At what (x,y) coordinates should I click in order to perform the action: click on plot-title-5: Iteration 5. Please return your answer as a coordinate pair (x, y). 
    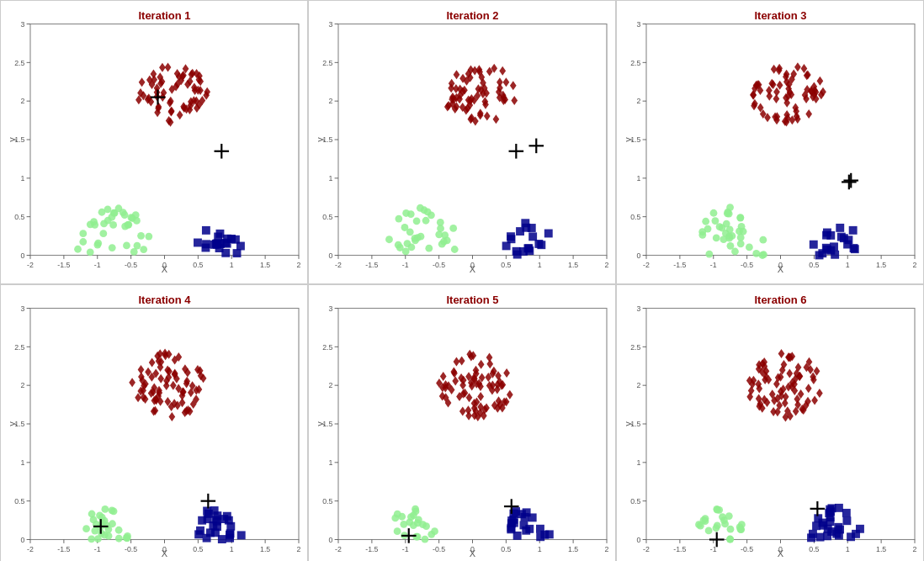
    Looking at the image, I should click on (473, 299).